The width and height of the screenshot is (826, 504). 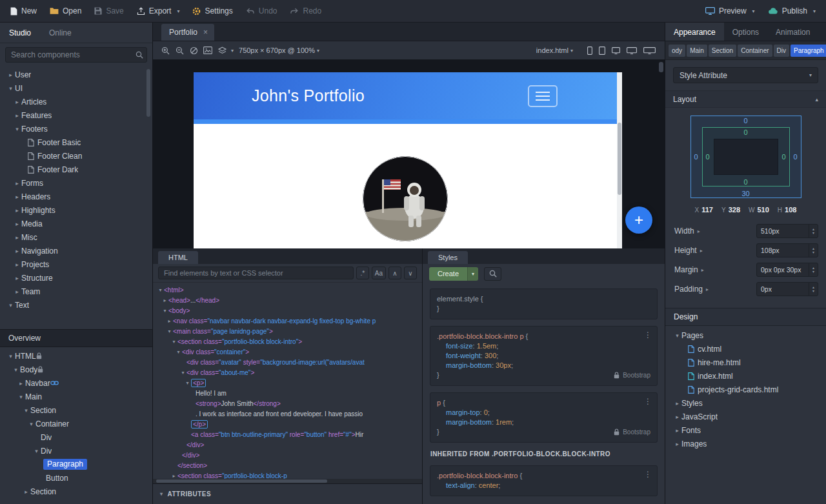 What do you see at coordinates (746, 376) in the screenshot?
I see `tree-item-index-html: index.html` at bounding box center [746, 376].